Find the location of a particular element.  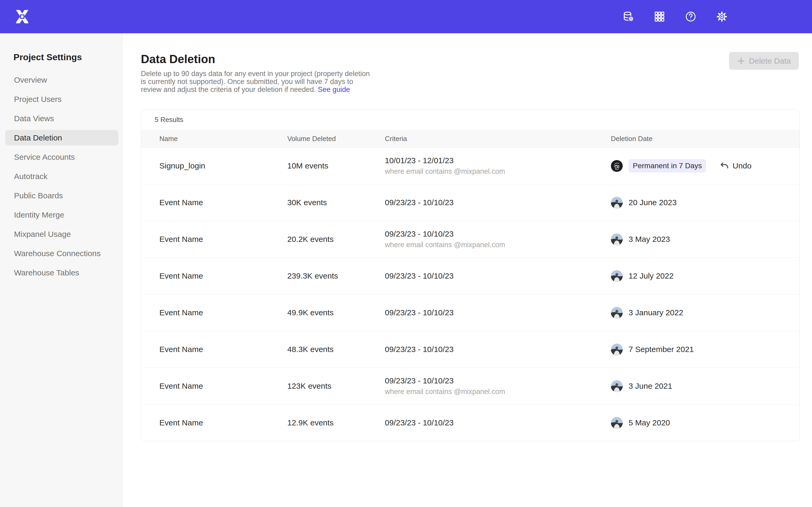

cell-criteria: 10/01/23 - 12/01/23 where email contains… is located at coordinates (498, 166).